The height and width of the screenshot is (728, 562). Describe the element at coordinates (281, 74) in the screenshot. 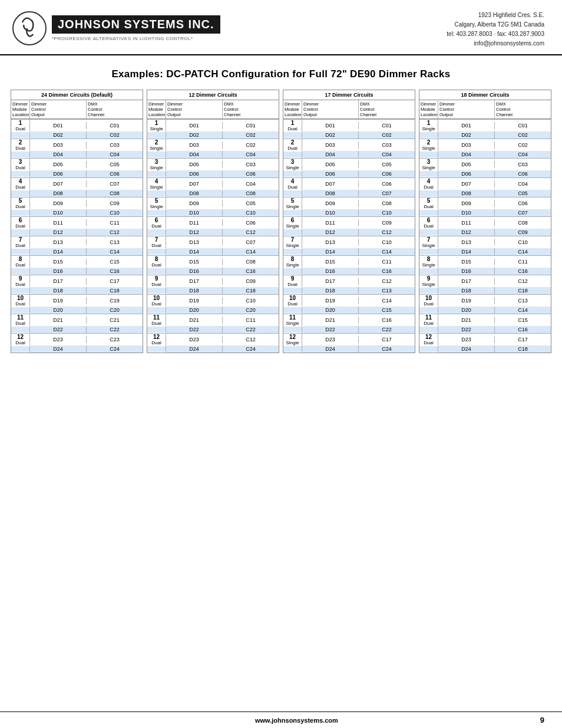

I see `page-title: Examples: DC-PATCH Configuration for Ful…` at that location.